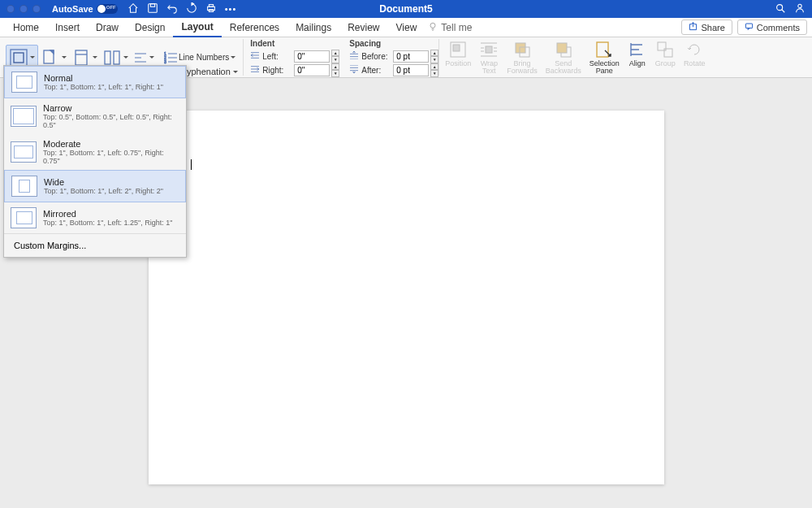 The image size is (812, 508). I want to click on margins-option-moderate: Moderate Top: 1", Bottom: 1", Left: 0.75…, so click(95, 152).